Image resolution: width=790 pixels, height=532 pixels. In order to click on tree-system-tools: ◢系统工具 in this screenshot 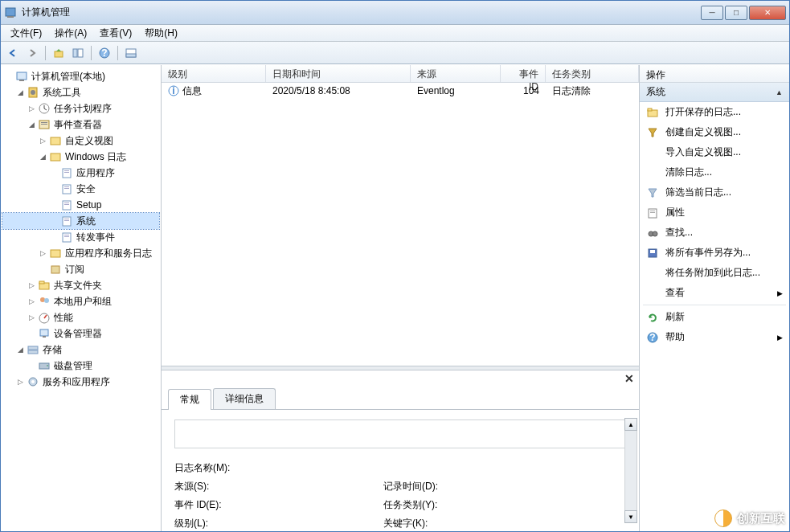, I will do `click(80, 92)`.